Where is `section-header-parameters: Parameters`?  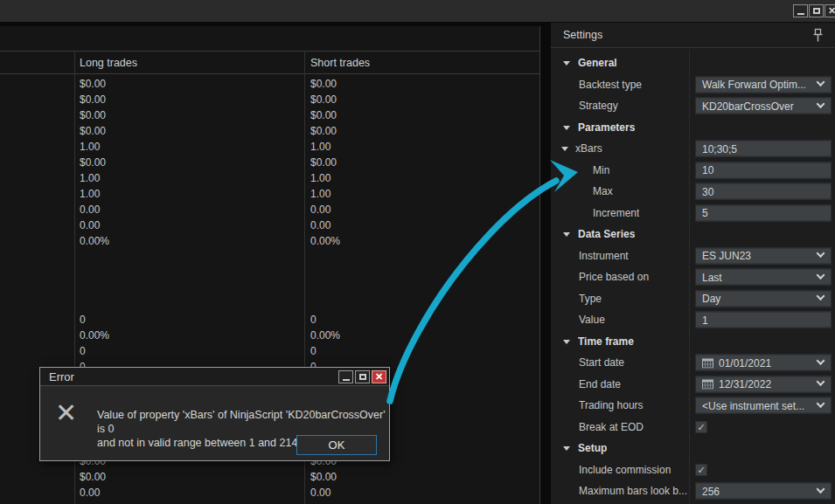
section-header-parameters: Parameters is located at coordinates (692, 128).